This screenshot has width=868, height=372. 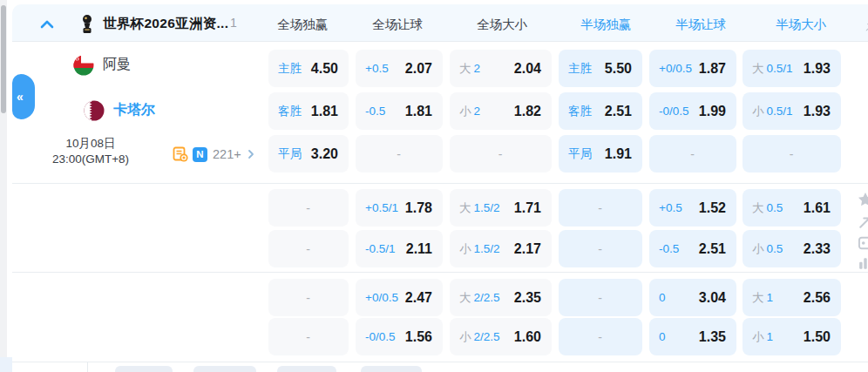 What do you see at coordinates (701, 24) in the screenshot?
I see `column-header-half-4: 半场让球` at bounding box center [701, 24].